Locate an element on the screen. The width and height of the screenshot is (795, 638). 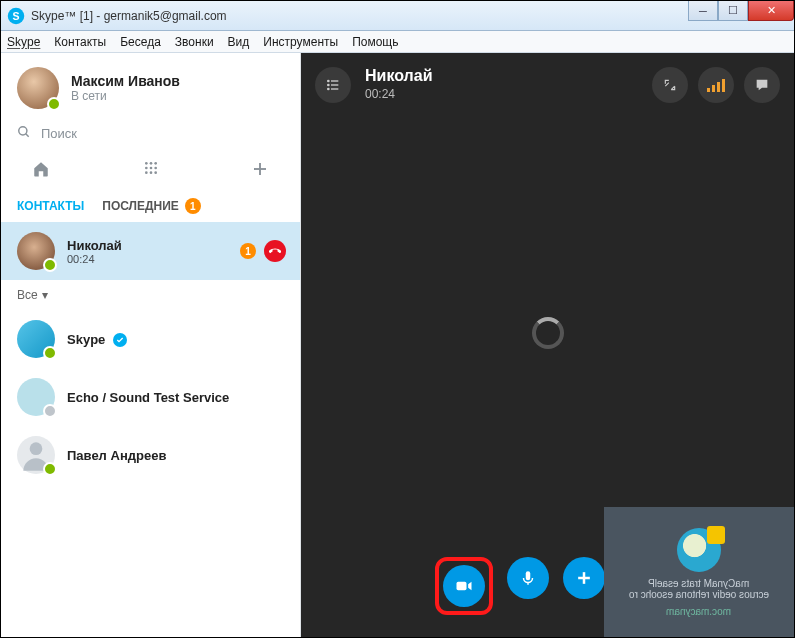
fullscreen-button is located at coordinates (670, 85).